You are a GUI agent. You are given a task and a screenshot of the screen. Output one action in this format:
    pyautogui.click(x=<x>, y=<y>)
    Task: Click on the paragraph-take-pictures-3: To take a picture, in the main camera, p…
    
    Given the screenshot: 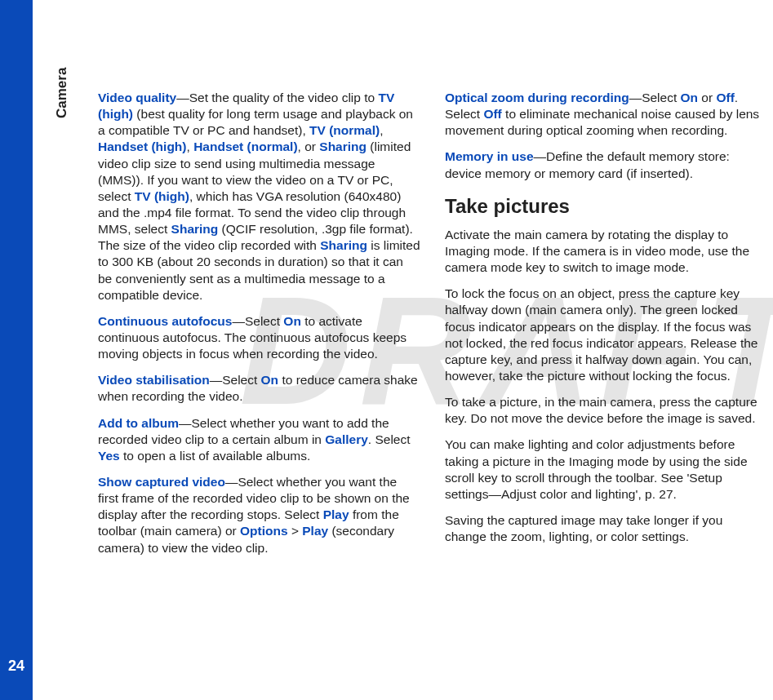 What is the action you would take?
    pyautogui.click(x=606, y=410)
    